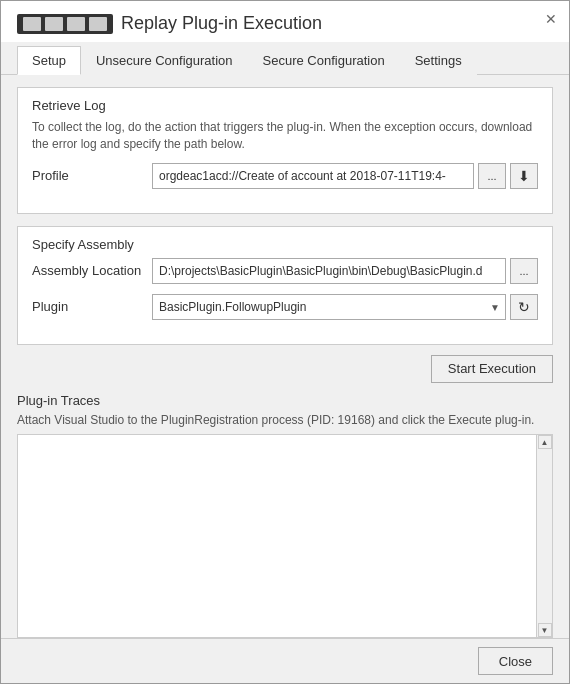  What do you see at coordinates (285, 60) in the screenshot?
I see `tabs-bar: Setup Unsecure Configuration Secure Conf…` at bounding box center [285, 60].